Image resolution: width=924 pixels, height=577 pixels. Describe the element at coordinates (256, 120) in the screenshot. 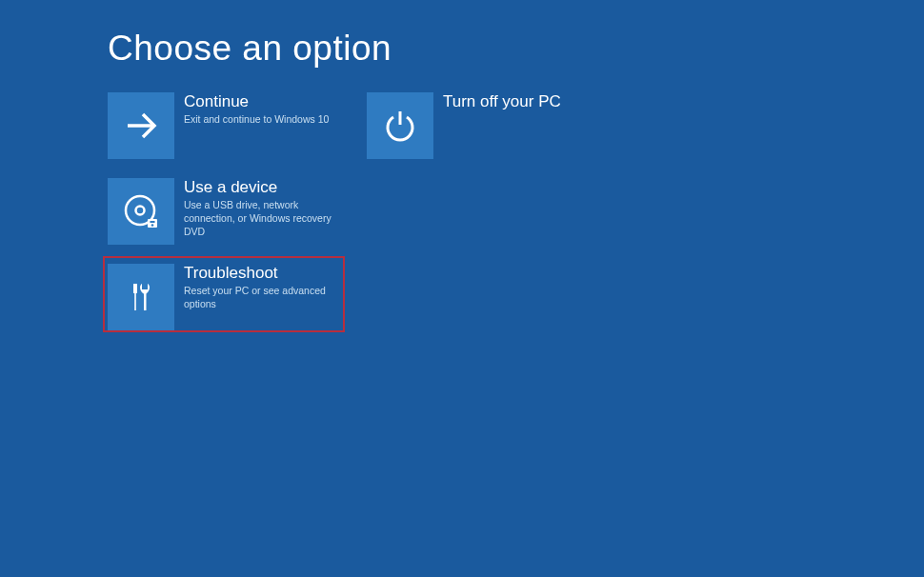

I see `continue-desc: Exit and continue to Windows 10` at that location.